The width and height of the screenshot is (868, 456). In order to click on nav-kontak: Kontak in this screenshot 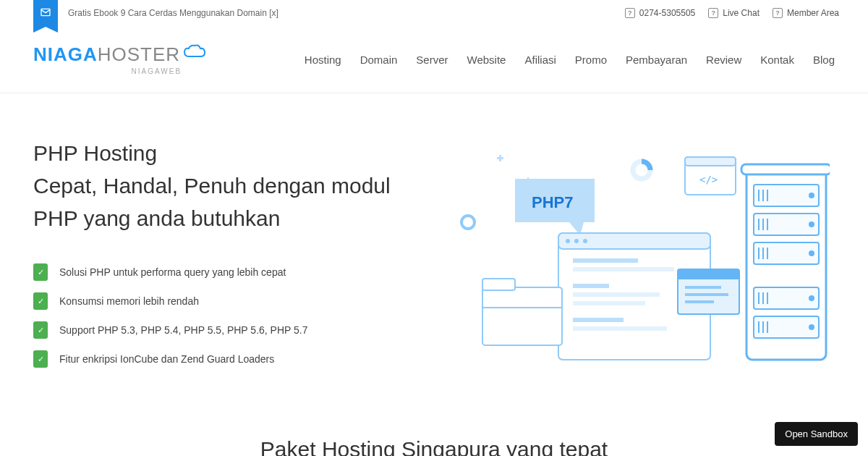, I will do `click(777, 59)`.